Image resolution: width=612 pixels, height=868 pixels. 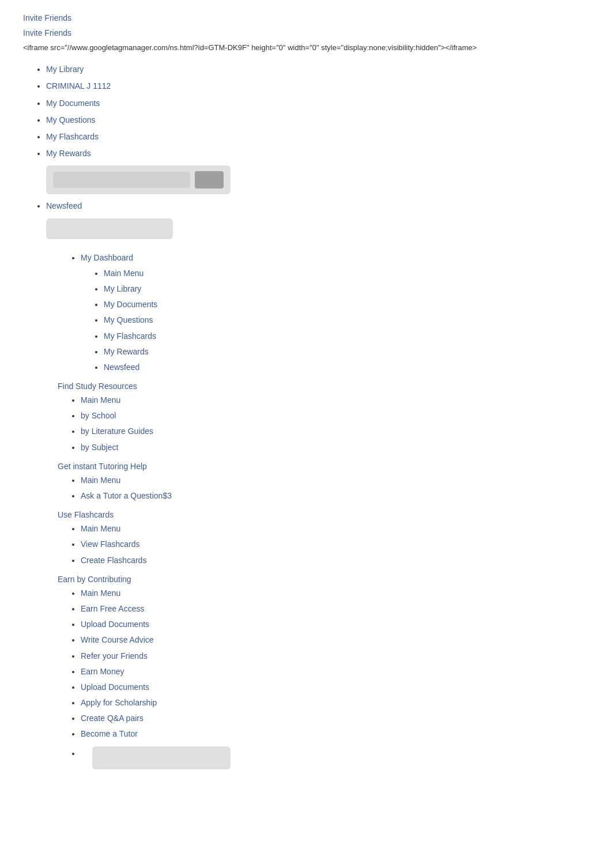 What do you see at coordinates (335, 313) in the screenshot?
I see `my-dashboard-item: My Dashboard Main Menu My Library My Doc…` at bounding box center [335, 313].